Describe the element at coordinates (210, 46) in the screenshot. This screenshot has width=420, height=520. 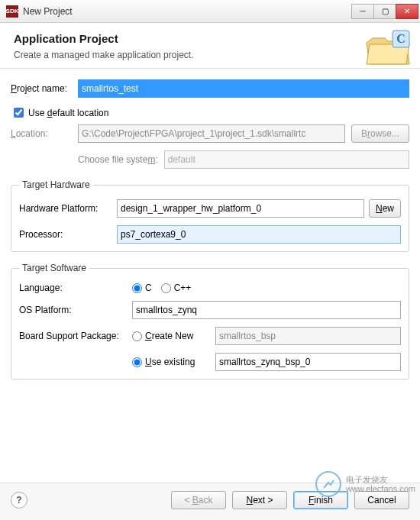
I see `dialog-header: Application Project Create a managed mak…` at that location.